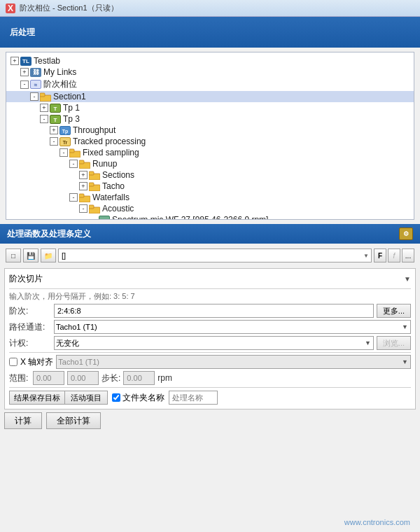 The width and height of the screenshot is (420, 532). Describe the element at coordinates (394, 255) in the screenshot. I see `font-buttons: F f ...` at that location.